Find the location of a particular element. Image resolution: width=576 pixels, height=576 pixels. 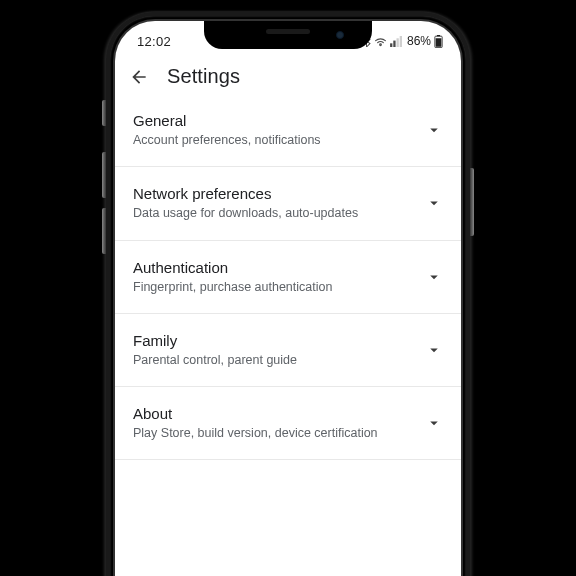

mute-switch is located at coordinates (104, 113).